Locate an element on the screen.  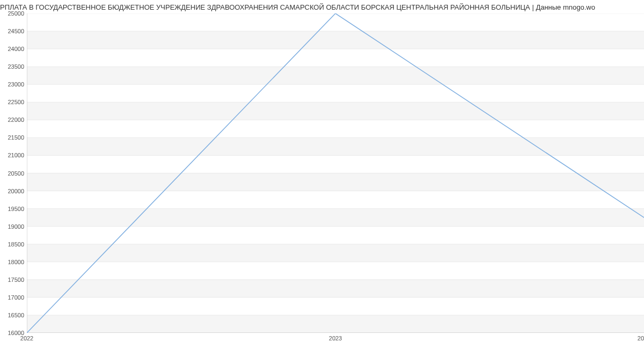
x-tick-label: 2024 is located at coordinates (641, 338).